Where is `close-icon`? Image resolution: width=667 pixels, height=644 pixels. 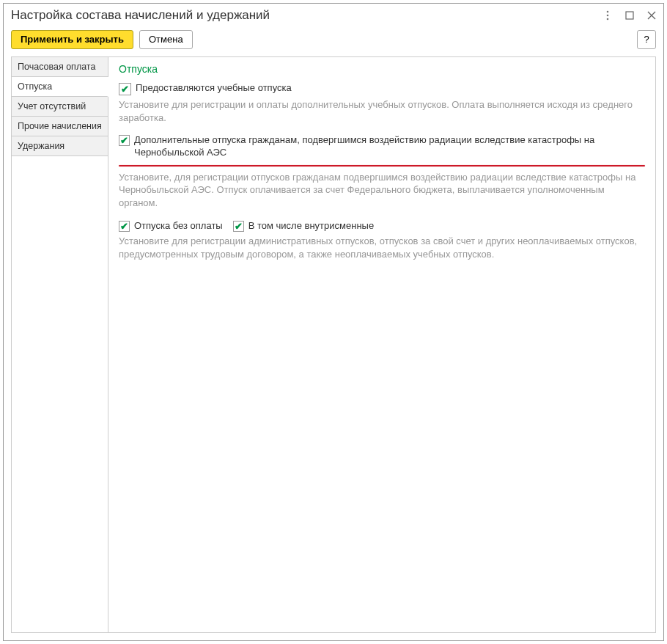
close-icon is located at coordinates (652, 15).